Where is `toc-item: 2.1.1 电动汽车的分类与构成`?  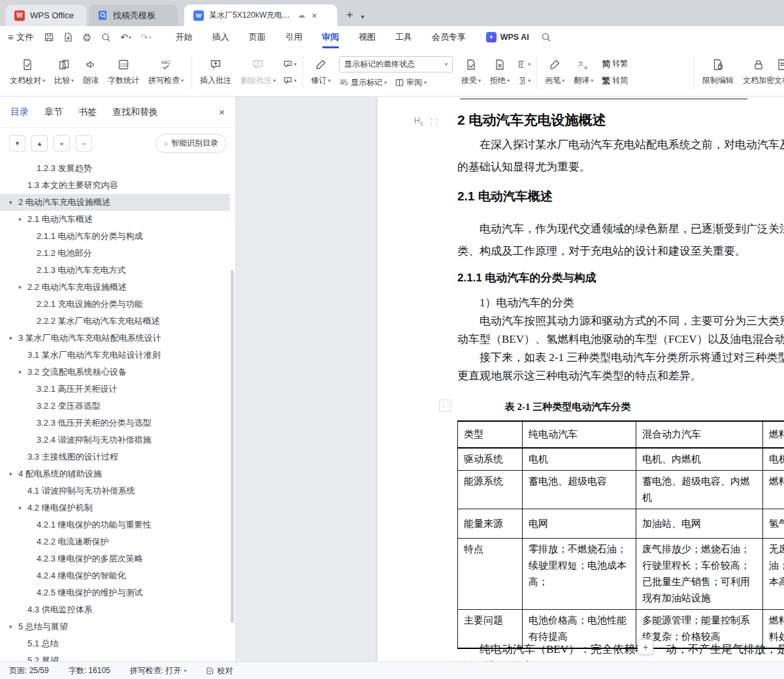
toc-item: 2.1.1 电动汽车的分类与构成 is located at coordinates (115, 236).